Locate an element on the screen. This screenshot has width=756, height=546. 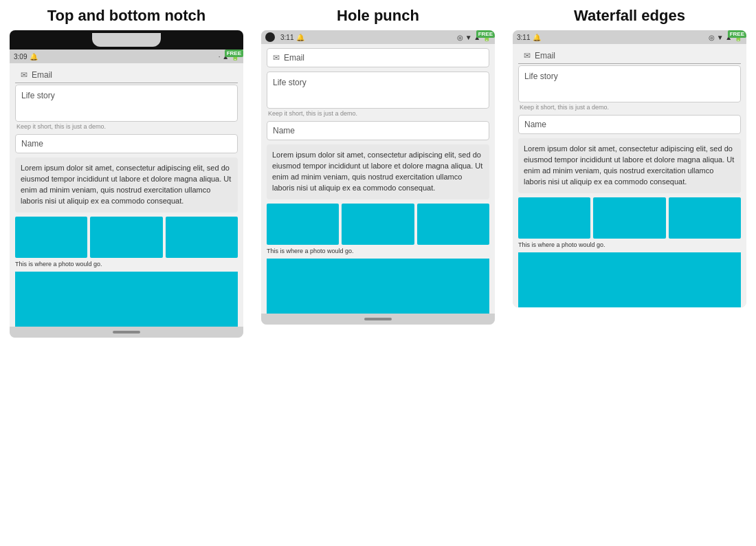
photo-tile-2a is located at coordinates (302, 224).